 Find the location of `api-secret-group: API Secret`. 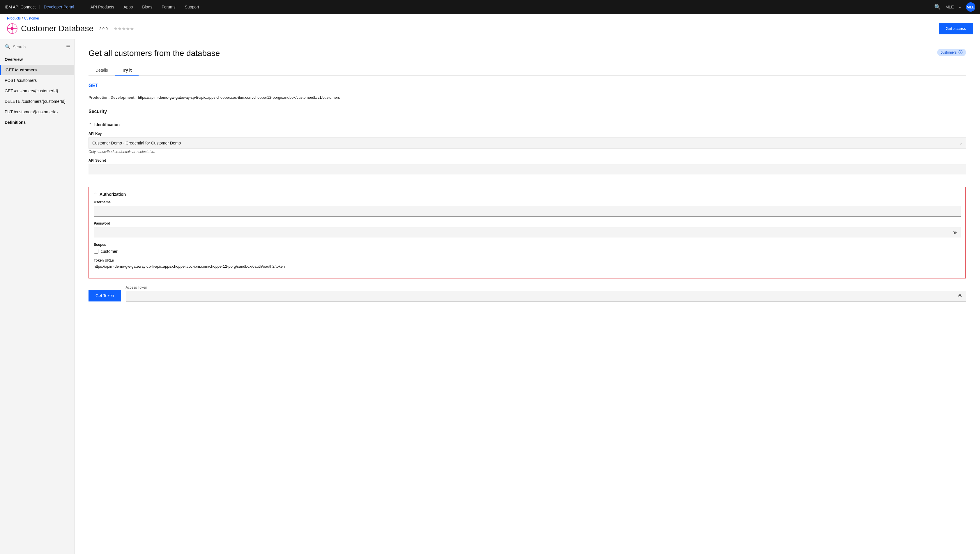

api-secret-group: API Secret is located at coordinates (527, 167).